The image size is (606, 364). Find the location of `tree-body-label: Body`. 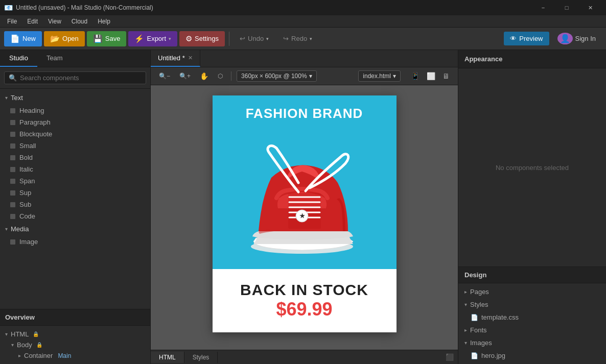

tree-body-label: Body is located at coordinates (25, 345).